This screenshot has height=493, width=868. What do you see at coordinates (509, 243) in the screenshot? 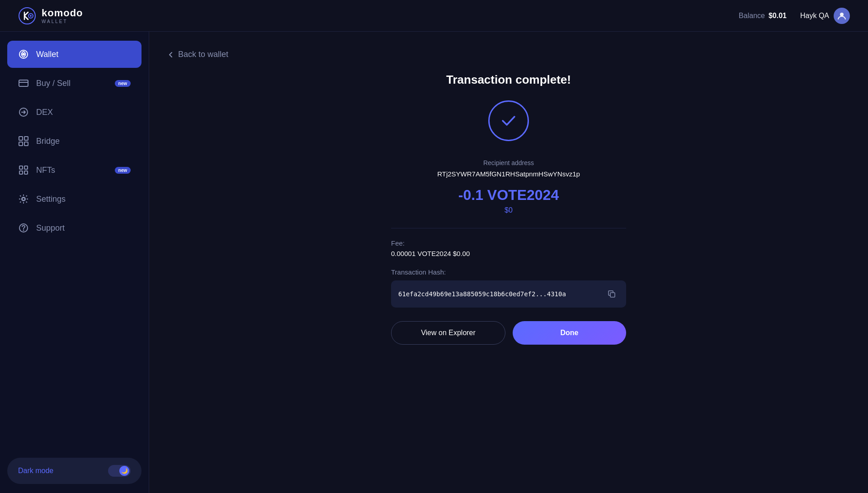
I see `fee-label: Fee:` at bounding box center [509, 243].